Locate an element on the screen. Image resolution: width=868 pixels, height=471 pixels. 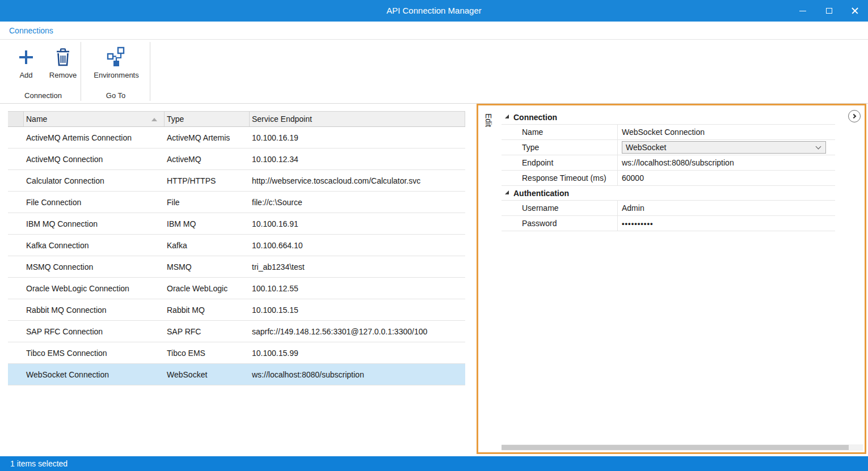
table-row: Rabbit MQ Connection Rabbit MQ 10.100.15… is located at coordinates (237, 310).